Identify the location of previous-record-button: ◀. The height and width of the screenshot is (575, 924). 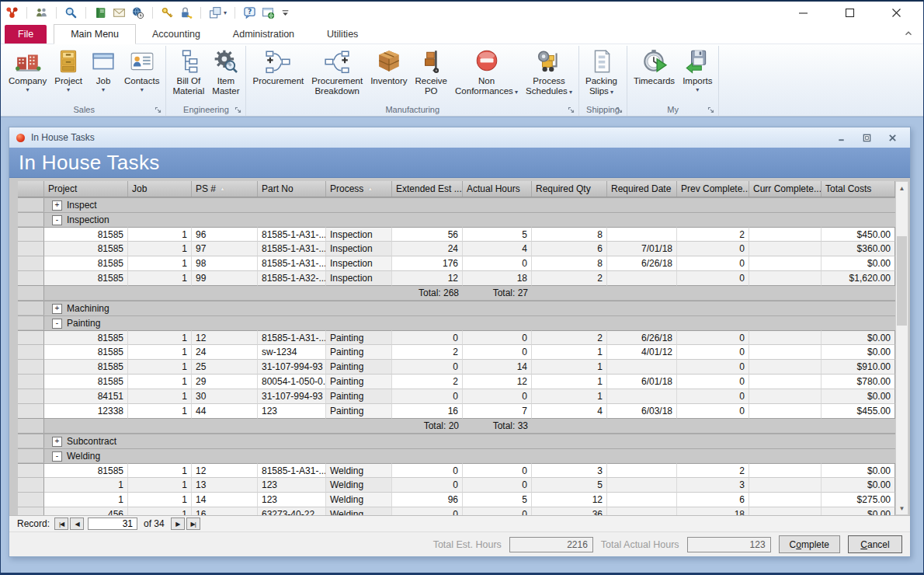
(77, 524).